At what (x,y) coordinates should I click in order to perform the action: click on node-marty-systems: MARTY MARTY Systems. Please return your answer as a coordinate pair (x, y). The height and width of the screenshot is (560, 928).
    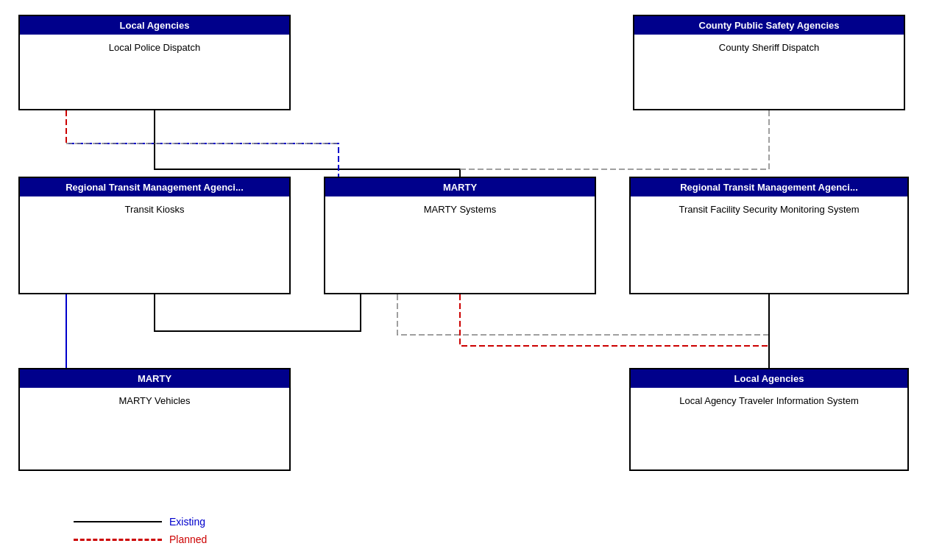
    Looking at the image, I should click on (460, 235).